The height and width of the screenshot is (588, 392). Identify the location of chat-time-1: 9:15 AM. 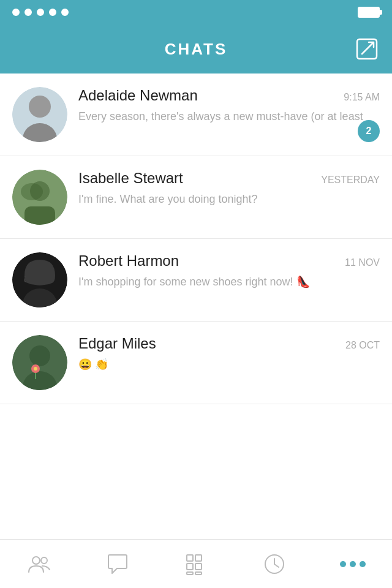
(361, 97).